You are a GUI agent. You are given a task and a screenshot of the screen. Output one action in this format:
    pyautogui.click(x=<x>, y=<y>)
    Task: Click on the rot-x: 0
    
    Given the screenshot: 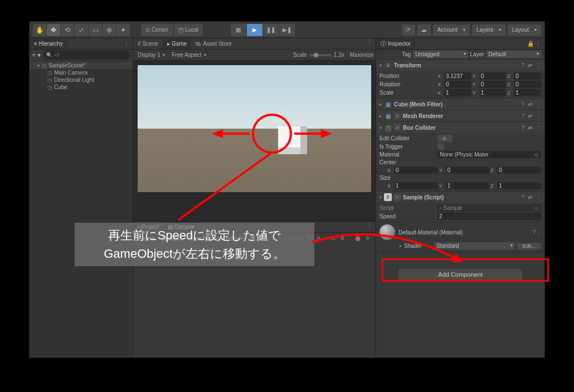 What is the action you would take?
    pyautogui.click(x=458, y=85)
    